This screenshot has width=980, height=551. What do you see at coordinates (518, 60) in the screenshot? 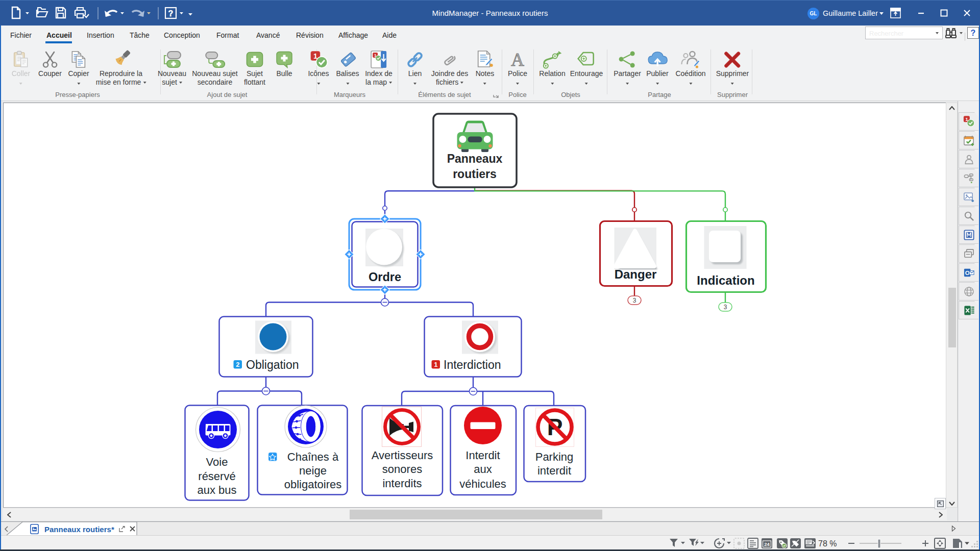
I see `svg-text: A` at bounding box center [518, 60].